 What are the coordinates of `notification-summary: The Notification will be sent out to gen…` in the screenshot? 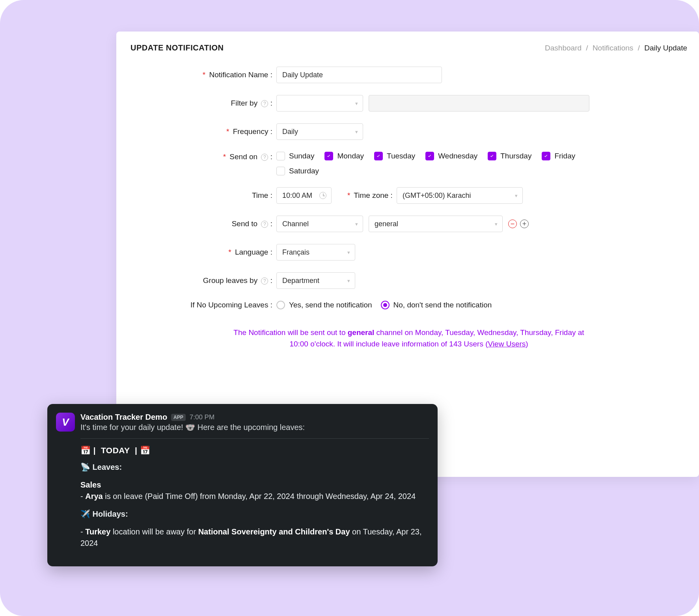 It's located at (409, 338).